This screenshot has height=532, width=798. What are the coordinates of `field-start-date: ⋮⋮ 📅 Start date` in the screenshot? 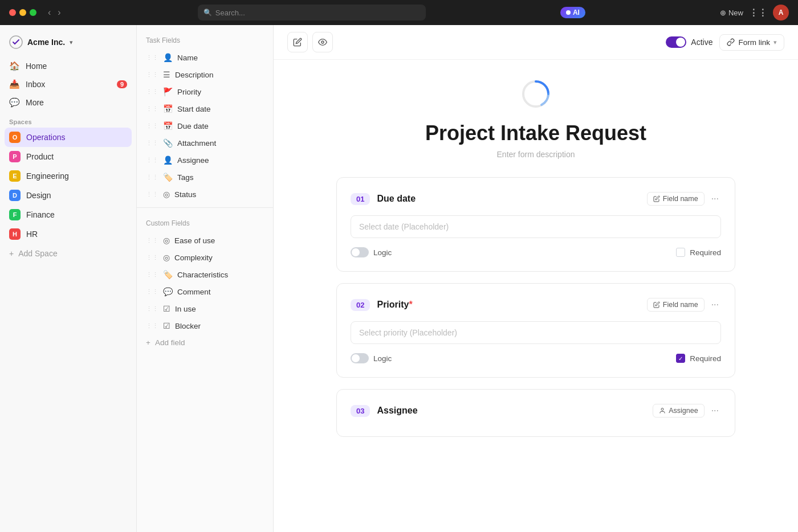 It's located at (205, 109).